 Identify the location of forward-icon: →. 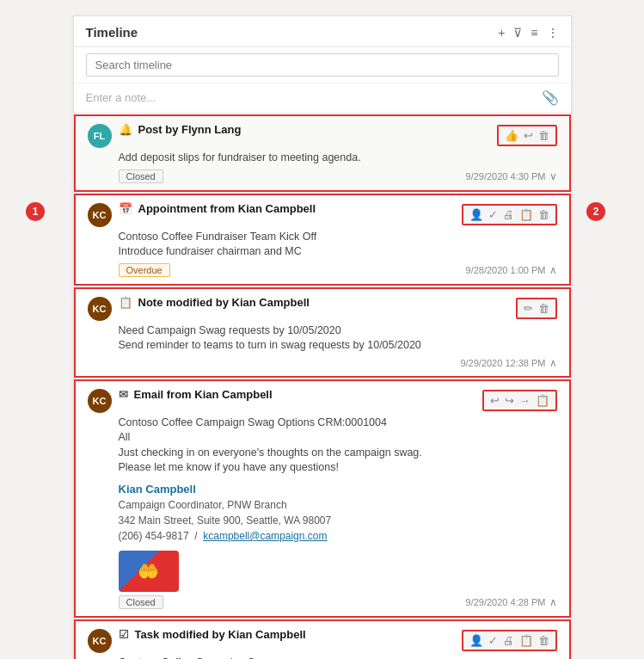
(524, 401).